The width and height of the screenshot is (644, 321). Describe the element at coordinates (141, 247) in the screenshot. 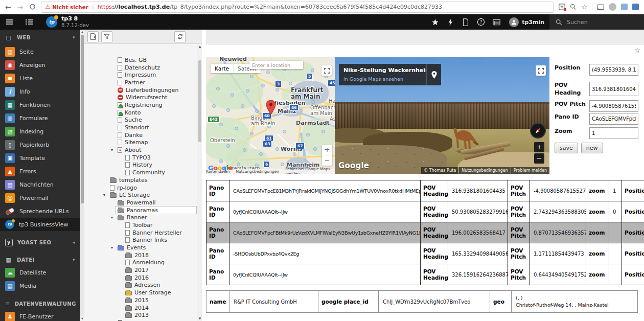

I see `tree-item-events: ▾Events` at that location.